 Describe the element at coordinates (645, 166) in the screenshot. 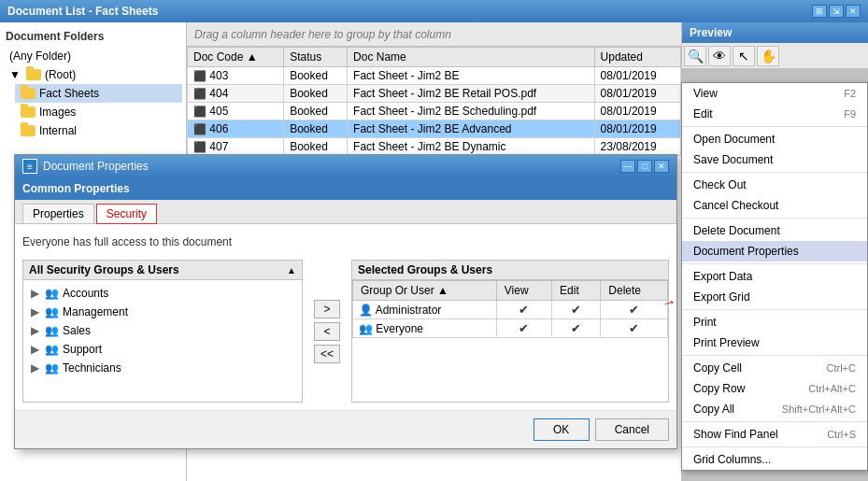

I see `dialog-controls: — □ ✕` at that location.